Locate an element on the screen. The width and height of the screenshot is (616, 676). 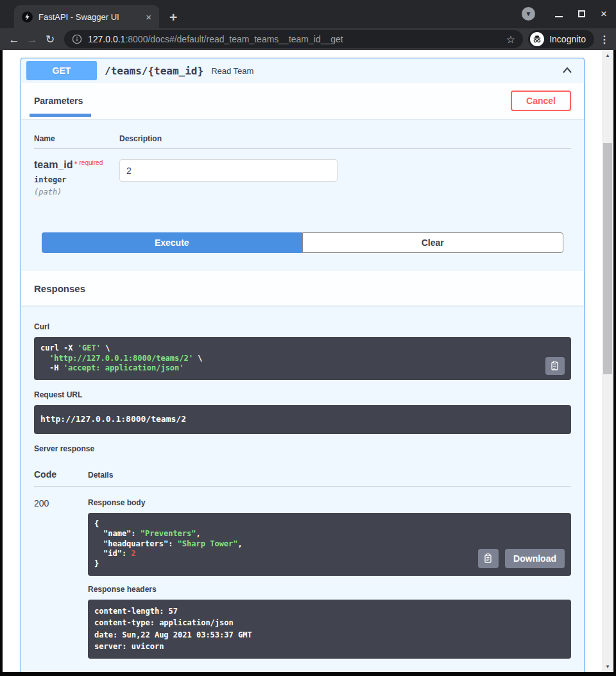
col-name-header: Name is located at coordinates (77, 139).